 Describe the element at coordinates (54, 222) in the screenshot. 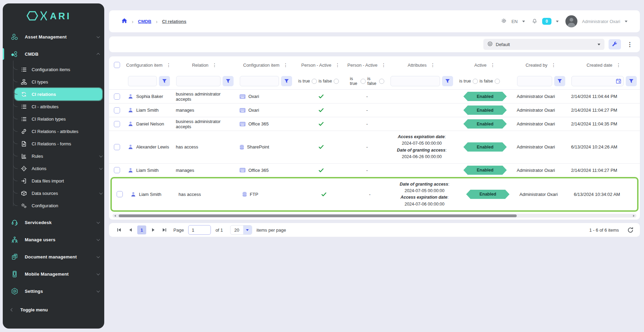

I see `sidebar-item-servicedesk: Servicedesk` at that location.